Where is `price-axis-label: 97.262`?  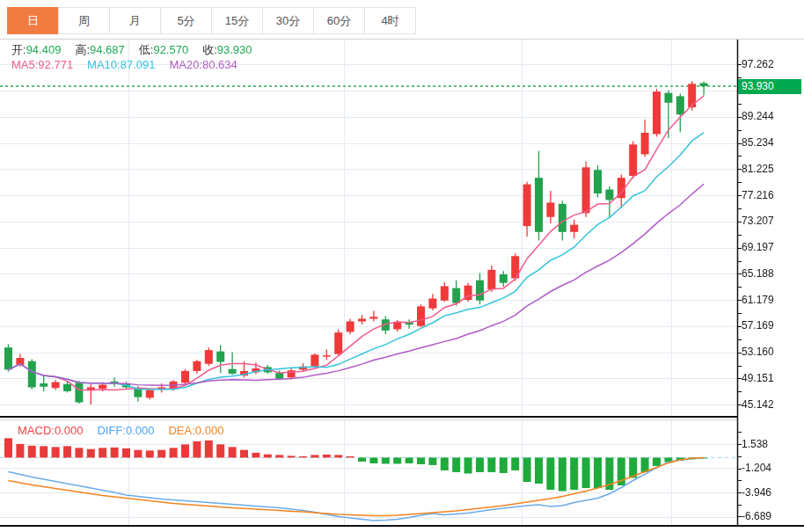 price-axis-label: 97.262 is located at coordinates (758, 64).